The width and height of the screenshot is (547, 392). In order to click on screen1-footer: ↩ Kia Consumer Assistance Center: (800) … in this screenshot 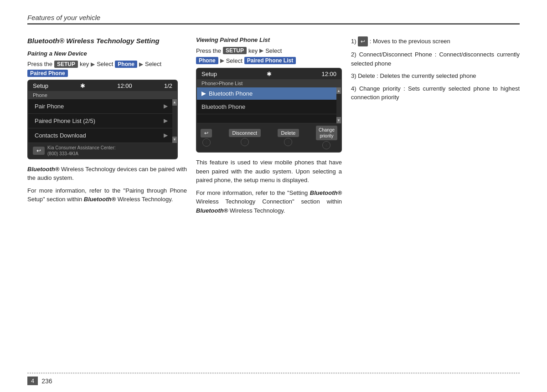, I will do `click(103, 151)`.